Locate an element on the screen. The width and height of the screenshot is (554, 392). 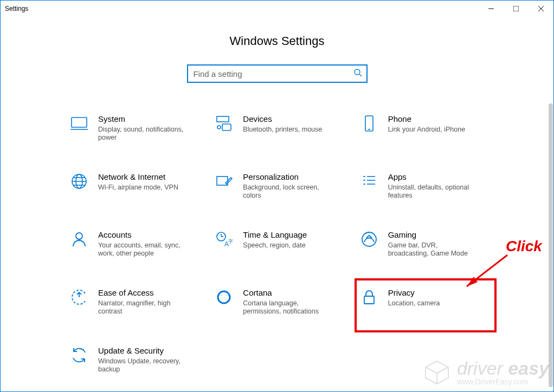
tile-title: Network & Internet is located at coordinates (138, 177).